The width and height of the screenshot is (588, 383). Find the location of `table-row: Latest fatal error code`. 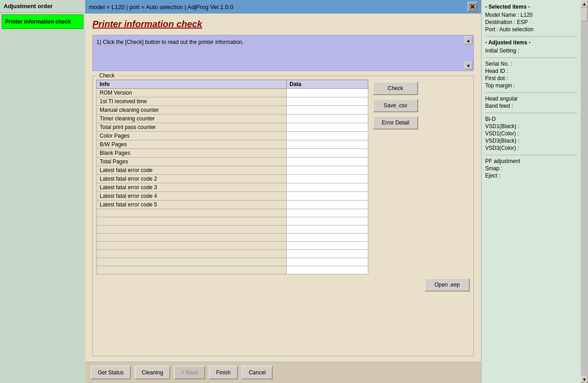

table-row: Latest fatal error code is located at coordinates (233, 170).